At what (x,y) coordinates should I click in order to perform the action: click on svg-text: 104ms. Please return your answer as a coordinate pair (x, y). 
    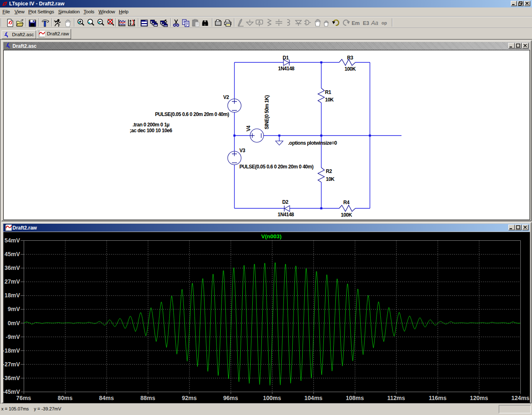
    Looking at the image, I should click on (313, 398).